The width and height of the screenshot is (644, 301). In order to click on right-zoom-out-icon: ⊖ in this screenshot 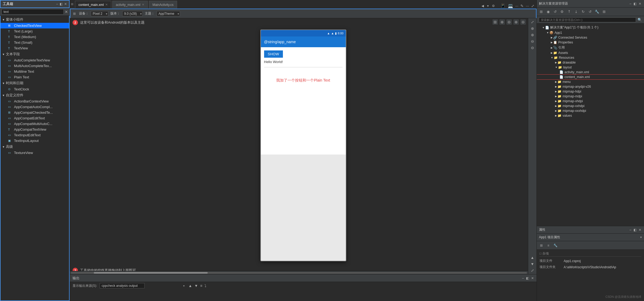, I will do `click(533, 41)`.